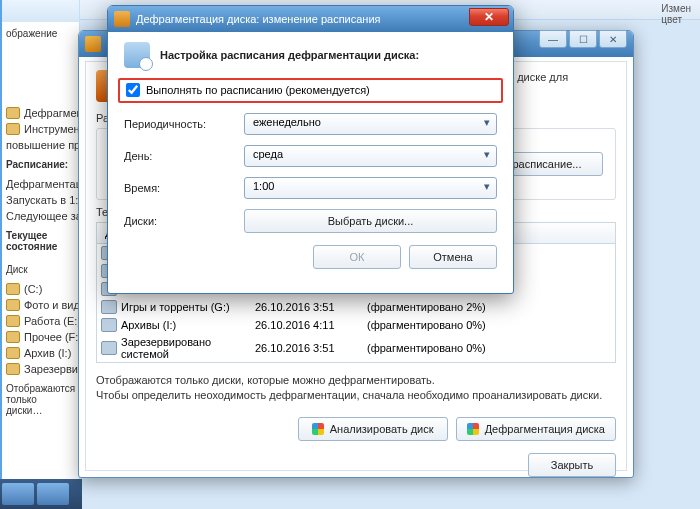  I want to click on close-window-button: Закрыть, so click(572, 465).